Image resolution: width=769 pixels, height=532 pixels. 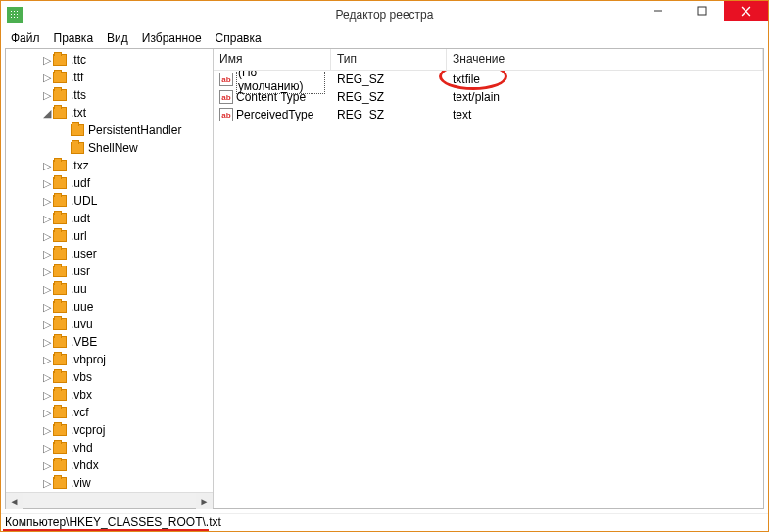 I want to click on column-header-value: Значение, so click(x=605, y=59).